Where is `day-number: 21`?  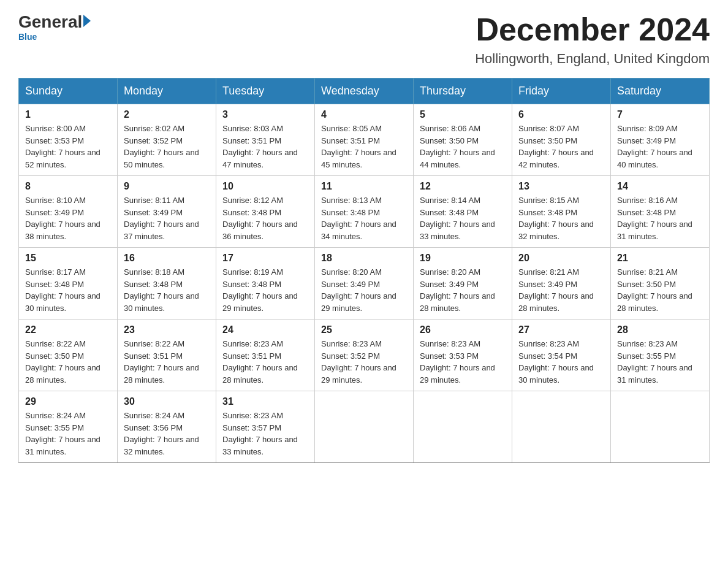
day-number: 21 is located at coordinates (660, 258).